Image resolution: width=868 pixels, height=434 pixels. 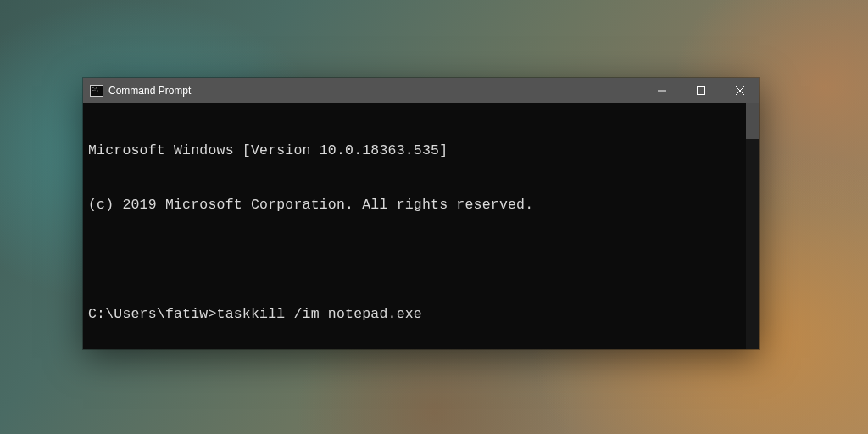 What do you see at coordinates (701, 91) in the screenshot?
I see `window-controls` at bounding box center [701, 91].